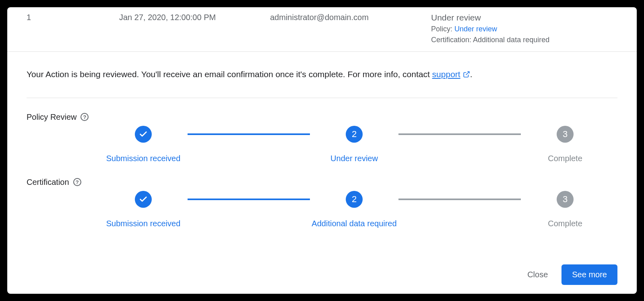 The width and height of the screenshot is (644, 301). What do you see at coordinates (322, 83) in the screenshot?
I see `review-message: Your Action is being reviewed. You'll re…` at bounding box center [322, 83].